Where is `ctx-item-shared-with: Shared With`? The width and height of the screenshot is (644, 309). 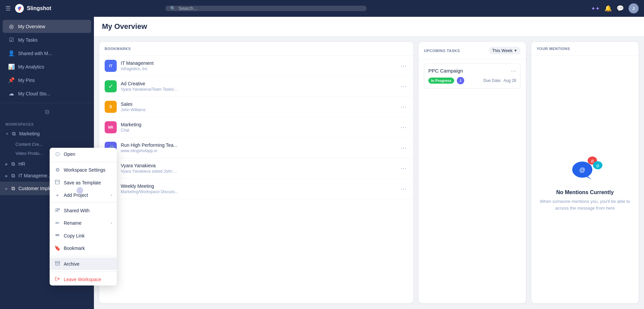 ctx-item-shared-with: Shared With is located at coordinates (83, 210).